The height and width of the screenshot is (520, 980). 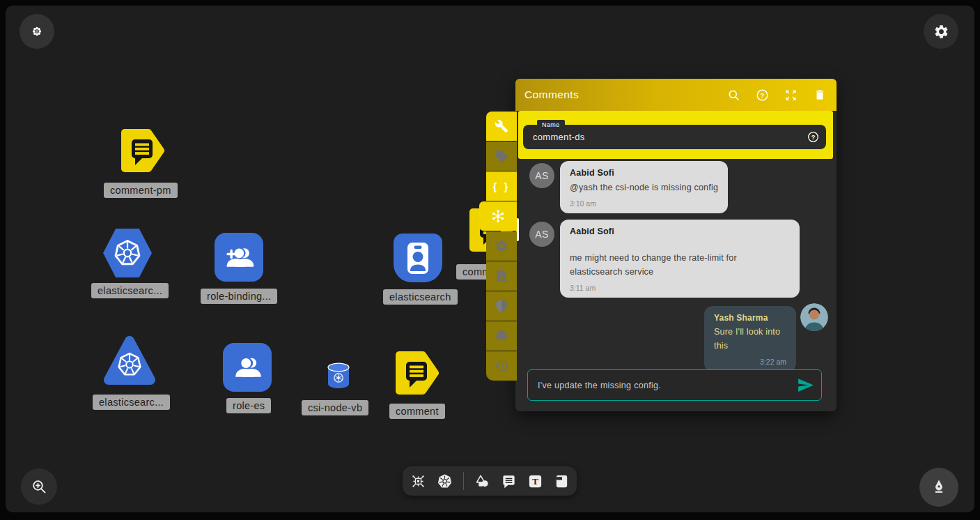 I want to click on message-bubble: Aabid Sofi @yash the csi-node is missing…, so click(x=644, y=187).